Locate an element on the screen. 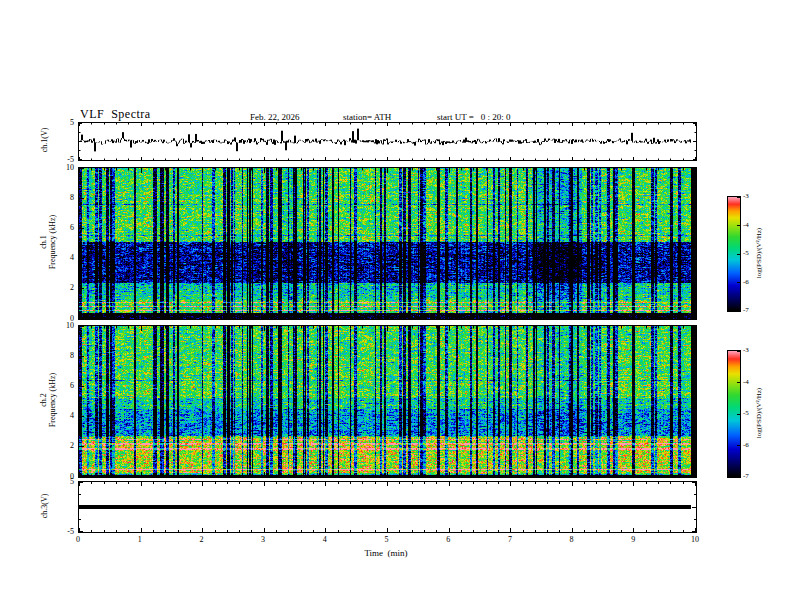 The height and width of the screenshot is (612, 792). ch3-voltage-trace-canvas is located at coordinates (388, 507).